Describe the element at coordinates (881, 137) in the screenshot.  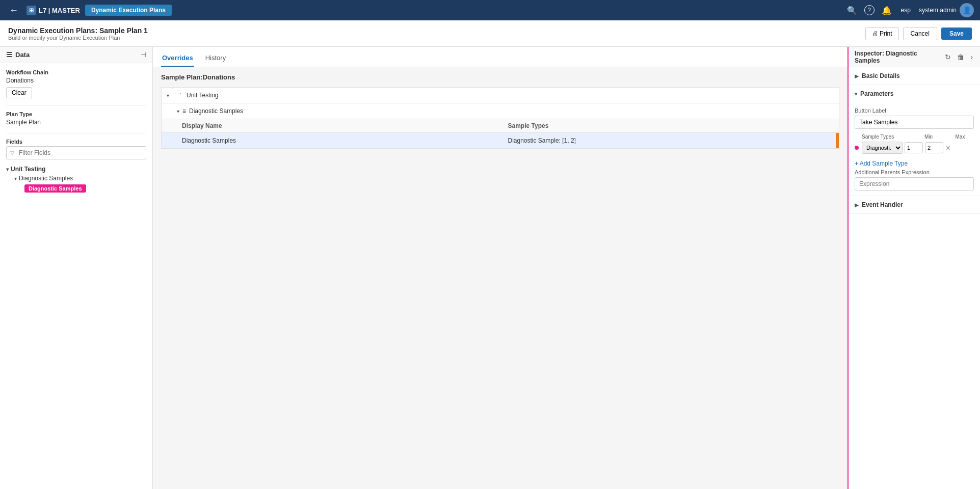
I see `sample-types-col-label: Sample Types` at that location.